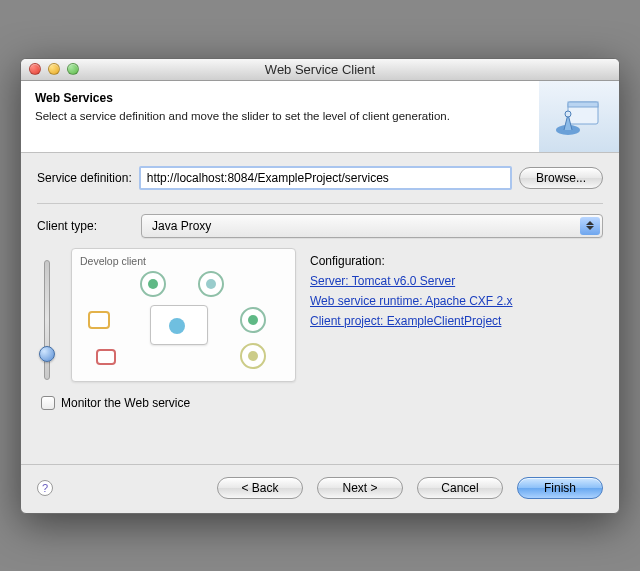  Describe the element at coordinates (590, 226) in the screenshot. I see `select-arrows-icon` at that location.